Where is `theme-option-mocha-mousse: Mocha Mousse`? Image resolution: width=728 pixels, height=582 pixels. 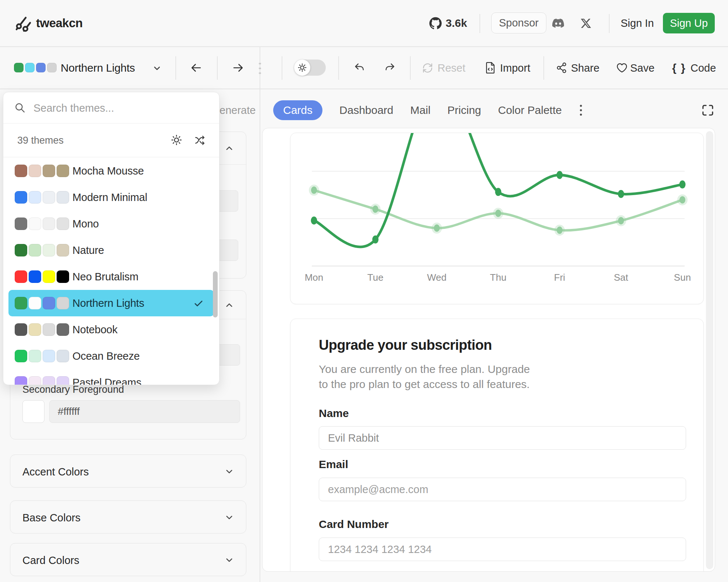 theme-option-mocha-mousse: Mocha Mousse is located at coordinates (111, 171).